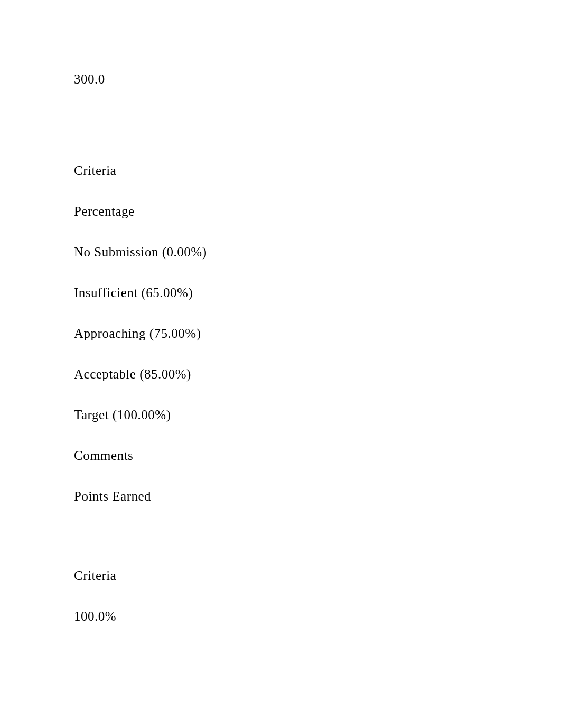 The height and width of the screenshot is (728, 561). What do you see at coordinates (280, 415) in the screenshot?
I see `rubric-header-target: Target (100.00%)` at bounding box center [280, 415].